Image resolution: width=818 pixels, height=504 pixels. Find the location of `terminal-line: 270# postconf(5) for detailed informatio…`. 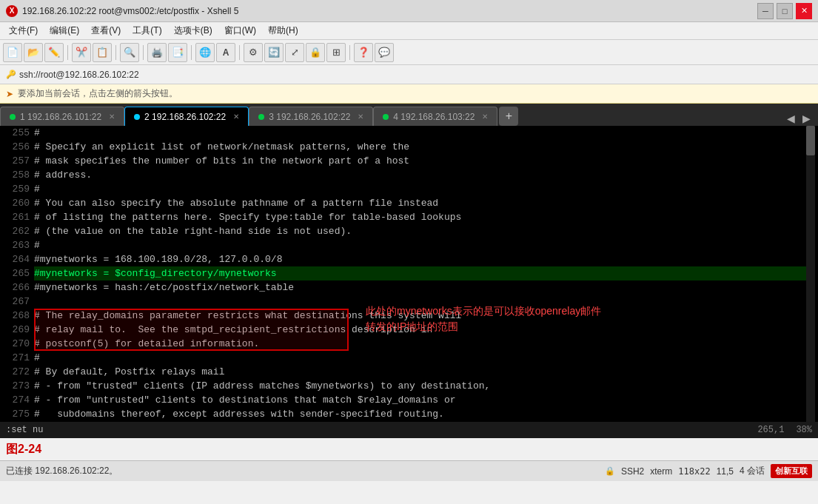

terminal-line: 270# postconf(5) for detailed informatio… is located at coordinates (409, 343).